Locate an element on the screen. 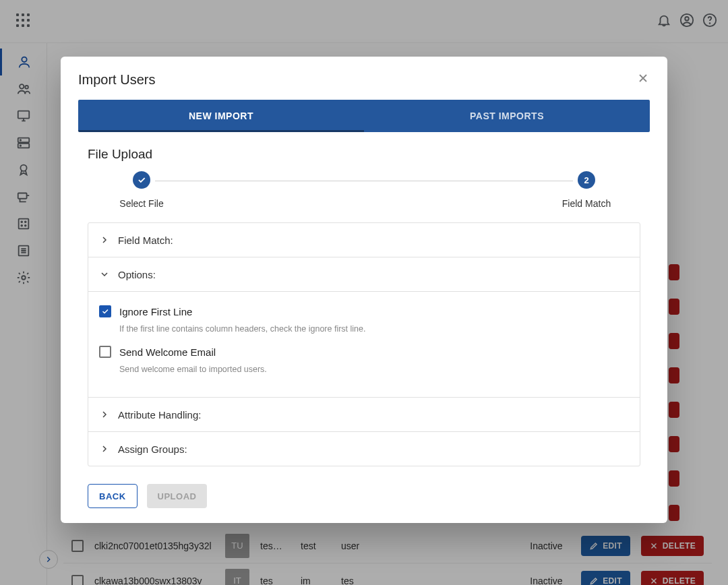 This screenshot has width=728, height=585. stepper: Select File 2 Field Match is located at coordinates (364, 191).